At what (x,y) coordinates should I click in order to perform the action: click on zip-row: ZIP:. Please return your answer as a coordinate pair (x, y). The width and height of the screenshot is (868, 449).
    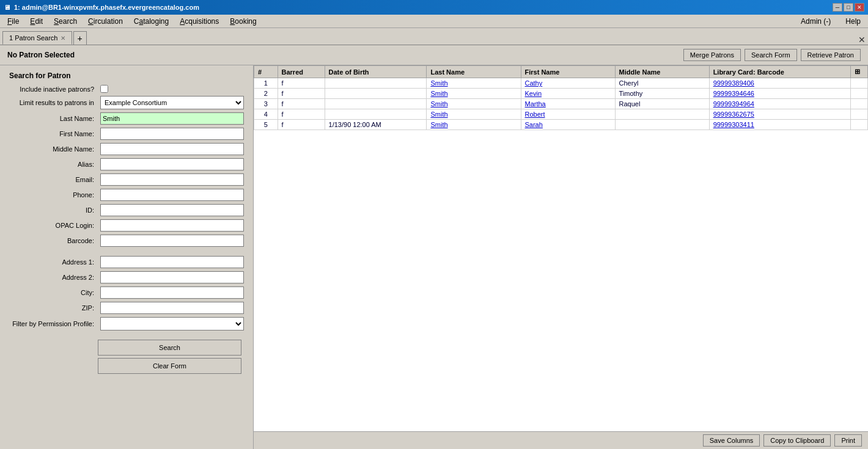
    Looking at the image, I should click on (127, 308).